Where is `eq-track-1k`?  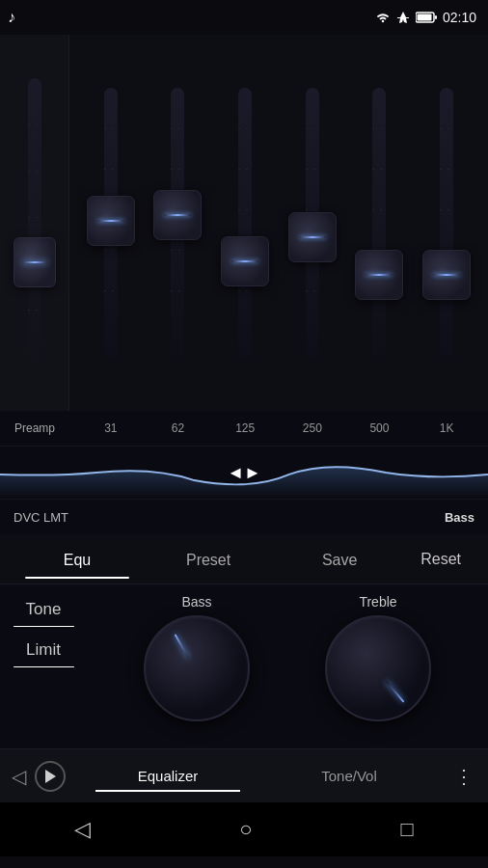
eq-track-1k is located at coordinates (447, 223).